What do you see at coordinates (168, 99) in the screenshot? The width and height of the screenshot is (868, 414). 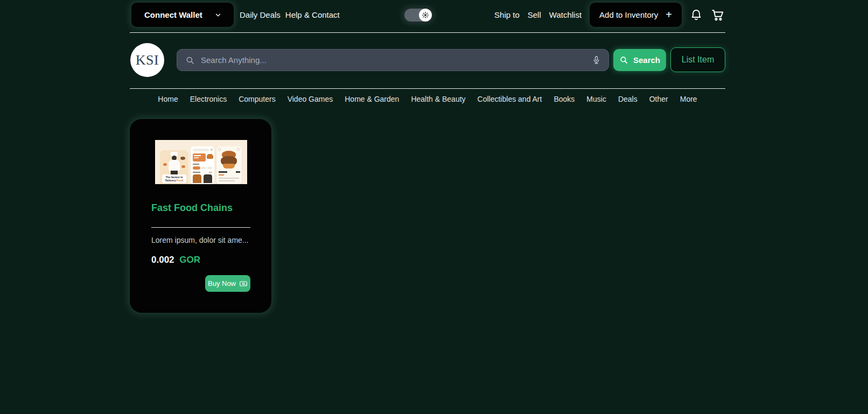 I see `nav-item-home: Home` at bounding box center [168, 99].